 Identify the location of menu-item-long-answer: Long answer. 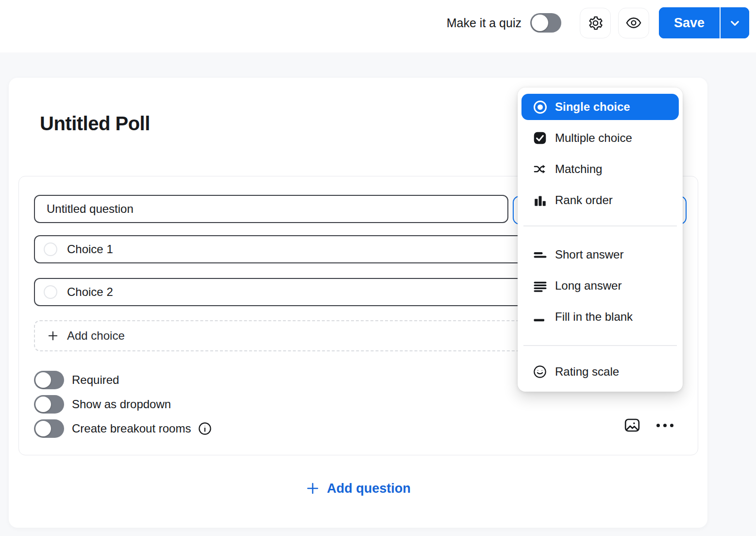
(600, 286).